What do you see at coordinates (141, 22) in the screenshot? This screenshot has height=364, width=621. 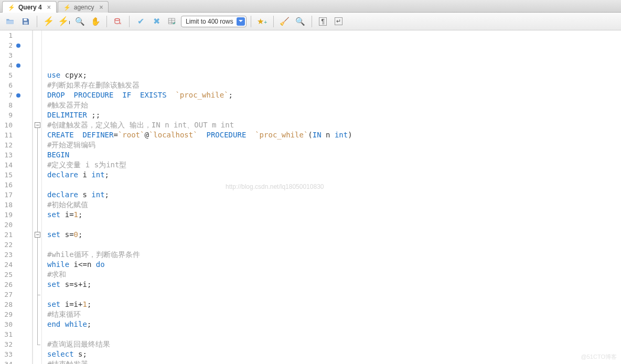 I see `commit-button: ✔` at bounding box center [141, 22].